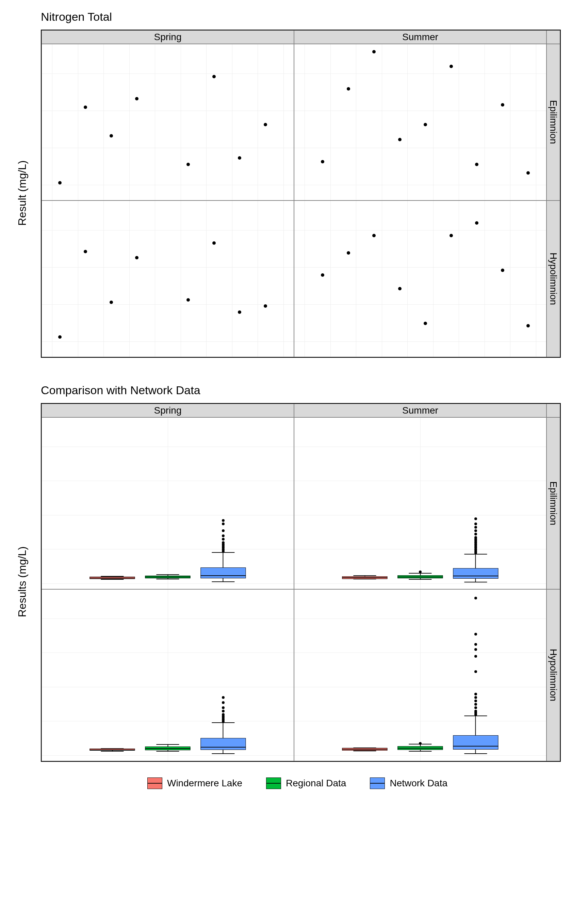 The width and height of the screenshot is (588, 915). I want to click on boxplot-title: Comparison with Network Data, so click(308, 390).